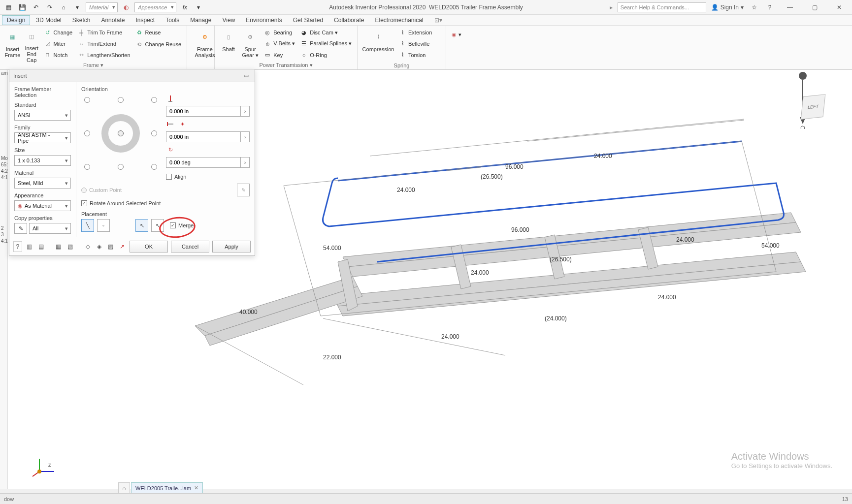  What do you see at coordinates (326, 32) in the screenshot?
I see `disc-cam-button: ◕Disc Cam ▾` at bounding box center [326, 32].